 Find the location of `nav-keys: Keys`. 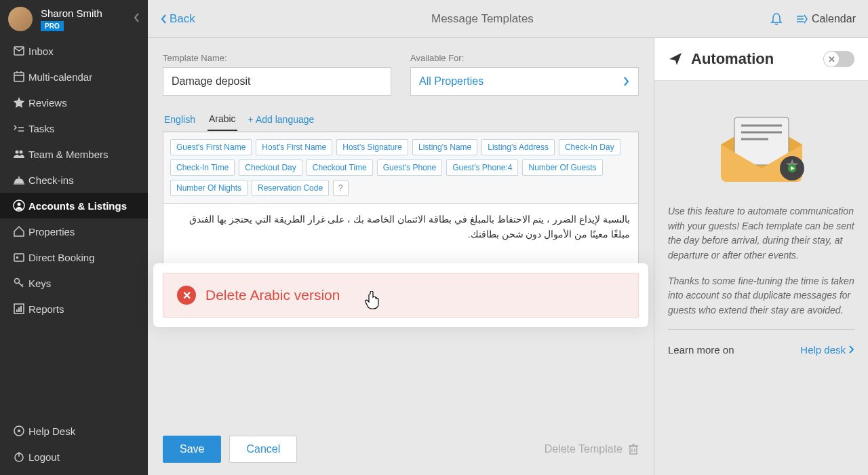

nav-keys: Keys is located at coordinates (74, 283).